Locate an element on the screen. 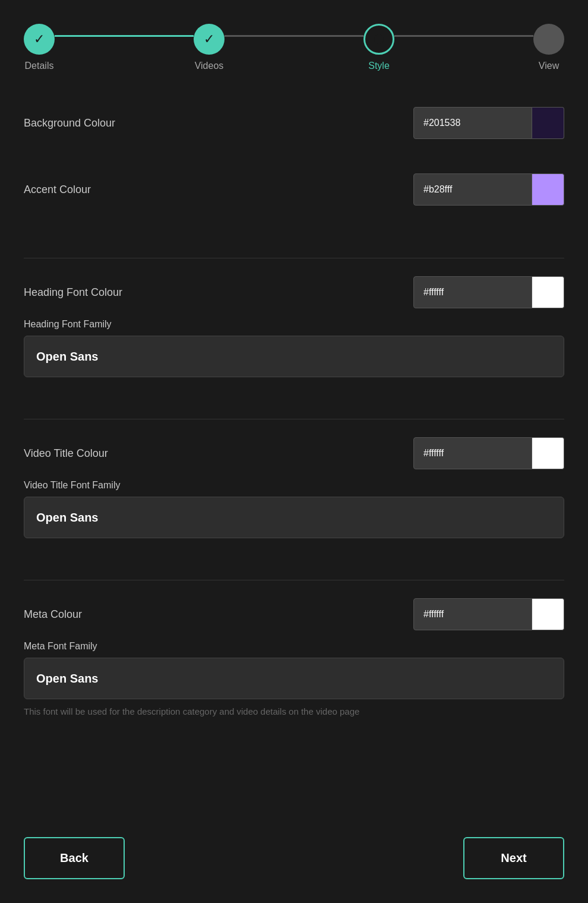 This screenshot has width=588, height=903. video-title-colour-row: Video Title Colour is located at coordinates (294, 453).